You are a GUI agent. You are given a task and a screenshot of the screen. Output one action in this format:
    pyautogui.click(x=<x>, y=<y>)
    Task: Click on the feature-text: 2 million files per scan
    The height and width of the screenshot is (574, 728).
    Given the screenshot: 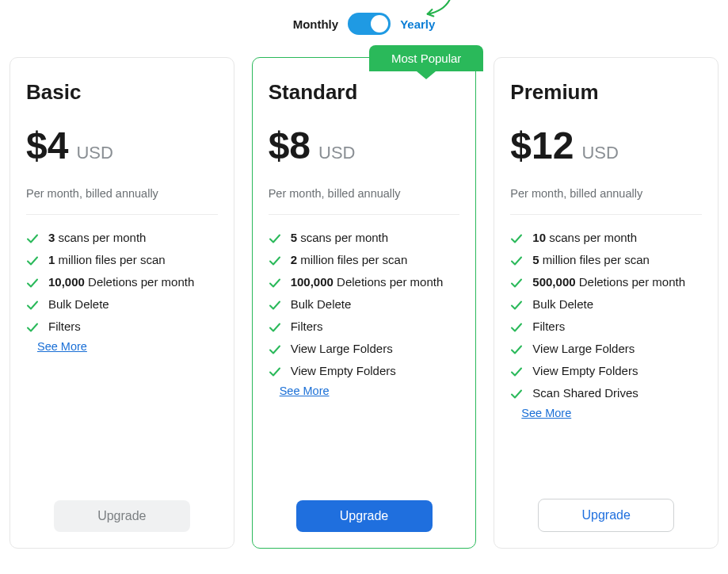 What is the action you would take?
    pyautogui.click(x=349, y=260)
    